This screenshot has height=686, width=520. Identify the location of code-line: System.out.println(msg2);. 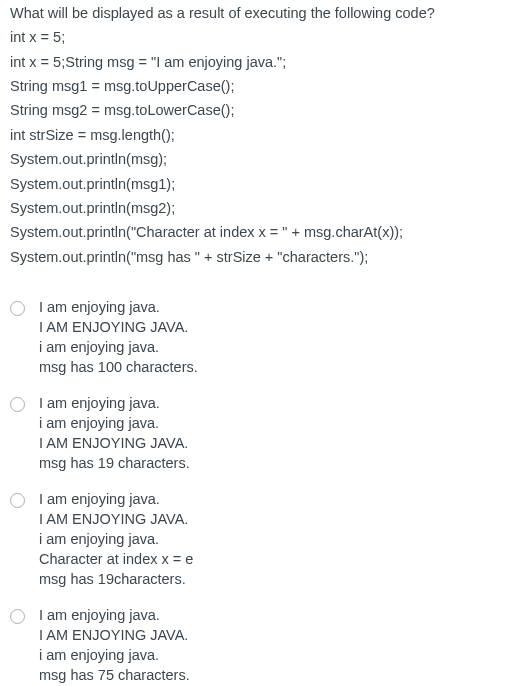
(260, 208).